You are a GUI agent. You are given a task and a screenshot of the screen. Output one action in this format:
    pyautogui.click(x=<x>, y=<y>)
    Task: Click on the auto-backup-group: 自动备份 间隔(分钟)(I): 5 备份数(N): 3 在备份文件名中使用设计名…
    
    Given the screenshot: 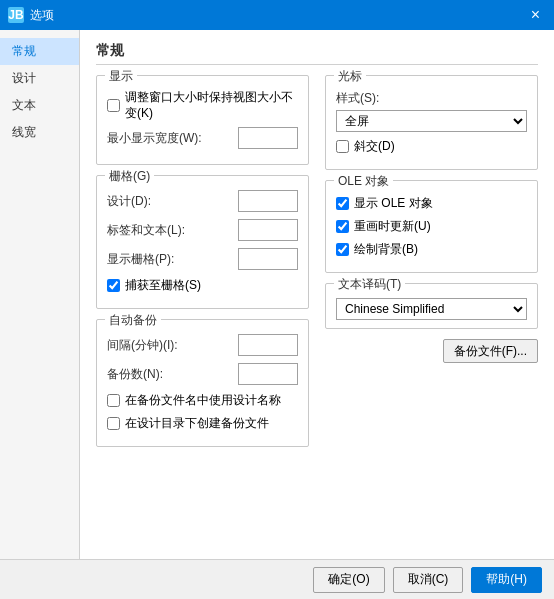 What is the action you would take?
    pyautogui.click(x=202, y=383)
    